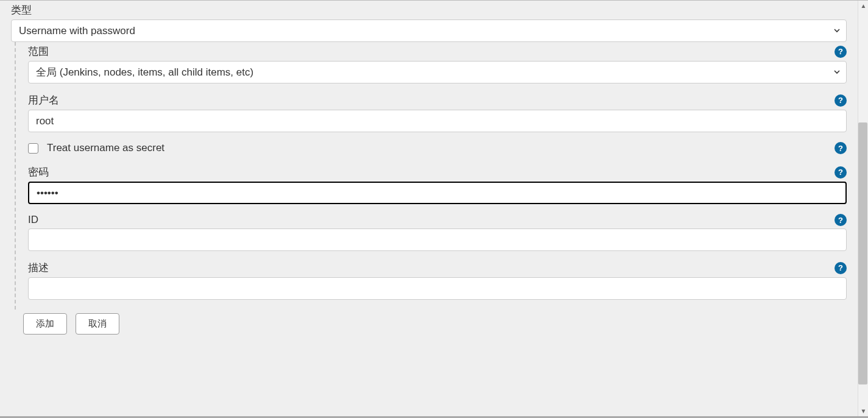 The width and height of the screenshot is (868, 418). I want to click on username-label: 用户名, so click(44, 100).